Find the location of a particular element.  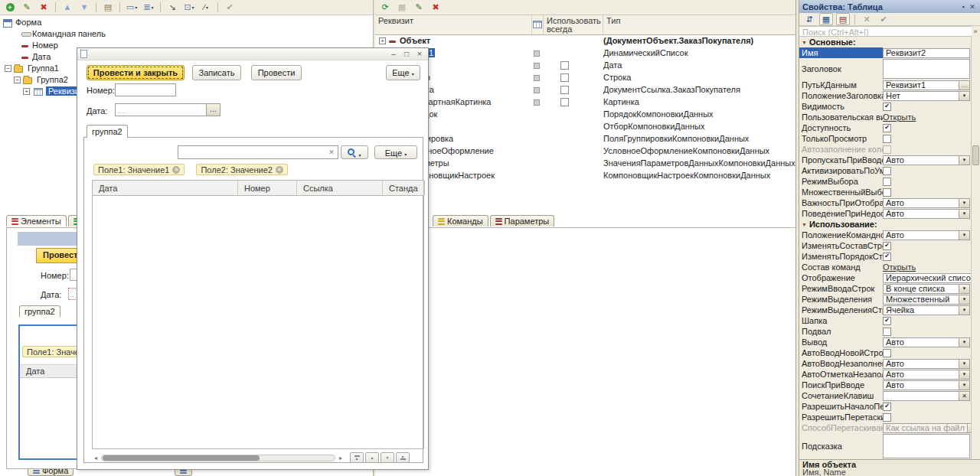

move-up-icon: ▲ is located at coordinates (67, 8).